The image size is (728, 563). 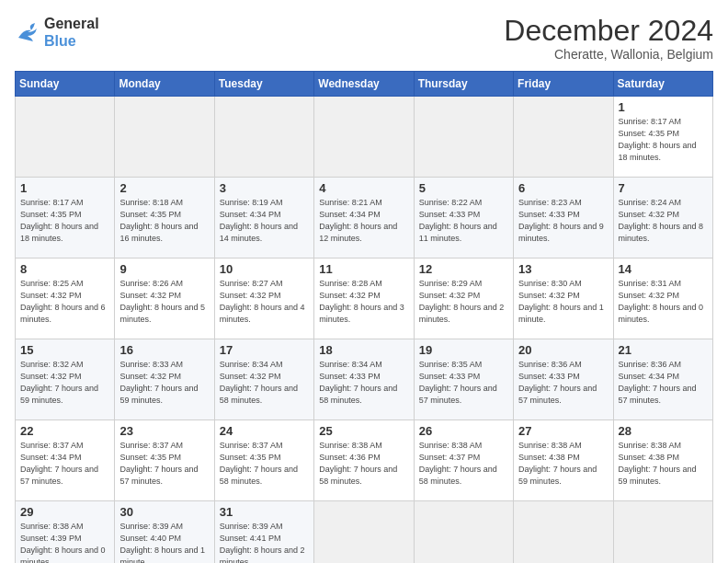 What do you see at coordinates (59, 232) in the screenshot?
I see `daylight-text: Daylight: 8 hours and 18 minutes.` at bounding box center [59, 232].